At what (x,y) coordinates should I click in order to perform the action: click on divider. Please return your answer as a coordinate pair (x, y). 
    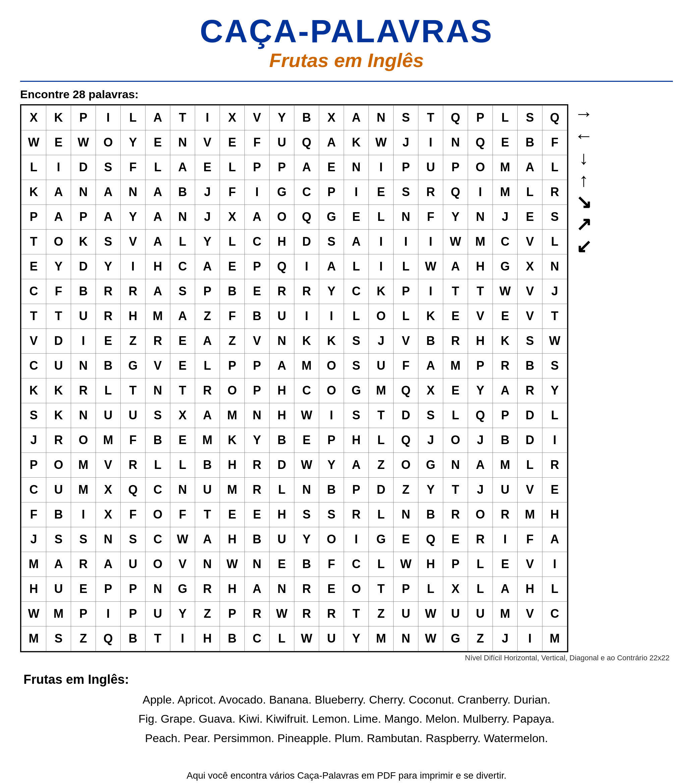
    Looking at the image, I should click on (346, 81).